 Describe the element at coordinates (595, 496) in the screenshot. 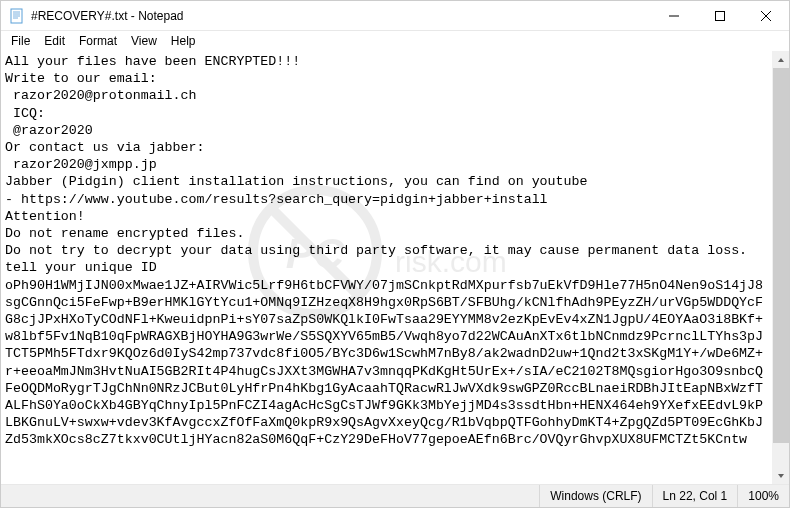

I see `status-eol: Windows (CRLF)` at that location.